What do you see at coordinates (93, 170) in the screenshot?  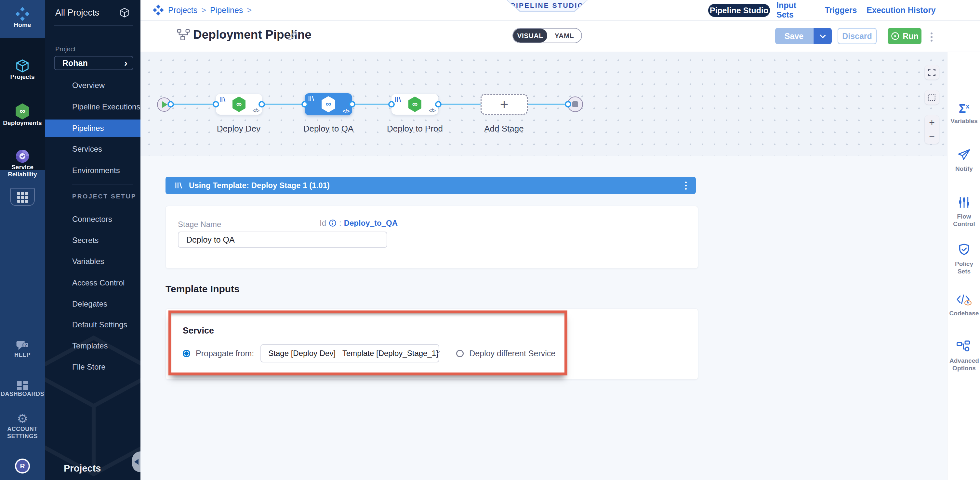 I see `sidebar-item-environments: Environments` at bounding box center [93, 170].